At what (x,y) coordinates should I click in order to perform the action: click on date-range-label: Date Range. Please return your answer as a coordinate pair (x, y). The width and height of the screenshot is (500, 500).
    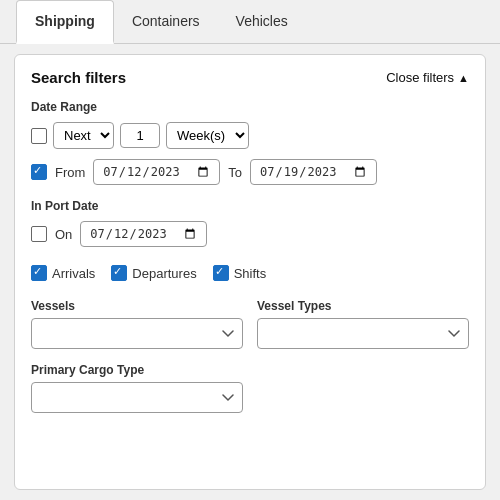
    Looking at the image, I should click on (250, 107).